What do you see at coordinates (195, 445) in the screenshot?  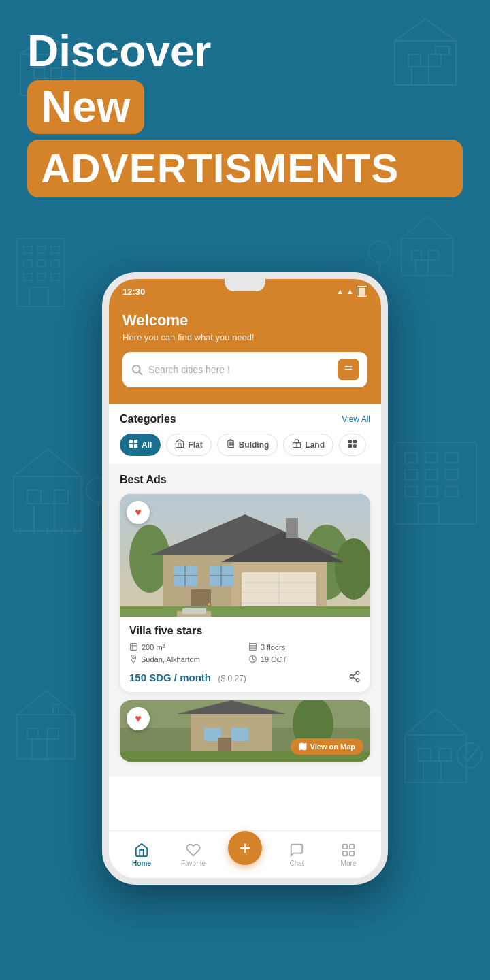 I see `flat-label: Flat` at bounding box center [195, 445].